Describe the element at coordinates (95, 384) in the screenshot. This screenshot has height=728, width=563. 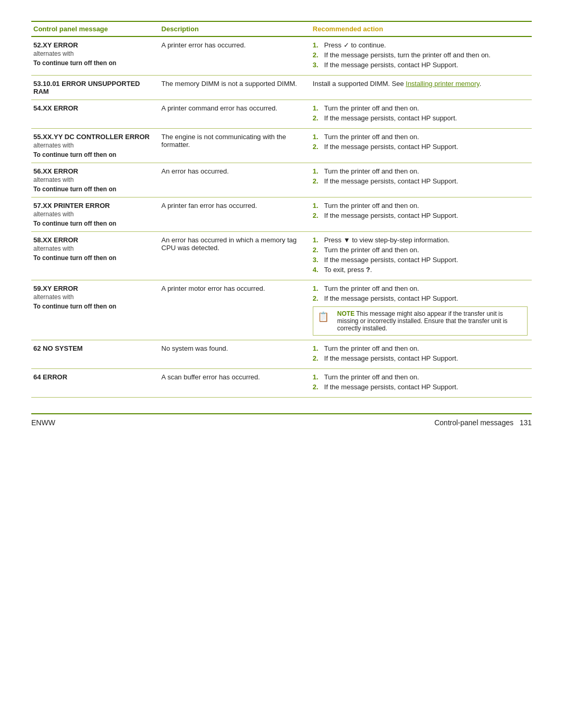
I see `message-cell: 64 ERROR` at that location.